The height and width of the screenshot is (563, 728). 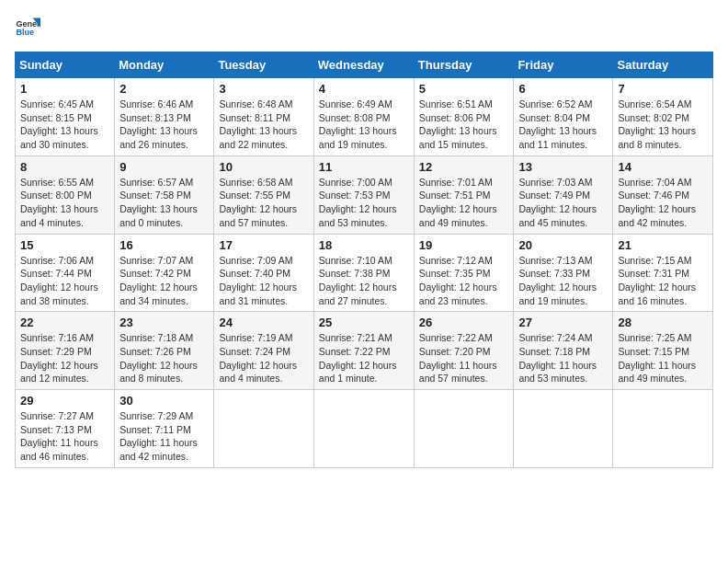 I want to click on calendar-cell: 6Sunrise: 6:52 AM Sunset: 8:04 PM Daylig…, so click(x=563, y=118).